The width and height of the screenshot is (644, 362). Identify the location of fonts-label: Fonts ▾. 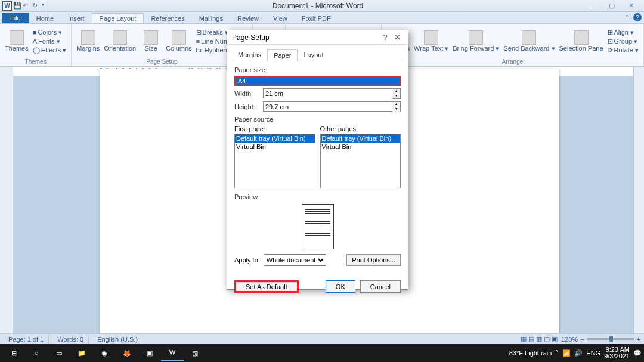
(49, 42).